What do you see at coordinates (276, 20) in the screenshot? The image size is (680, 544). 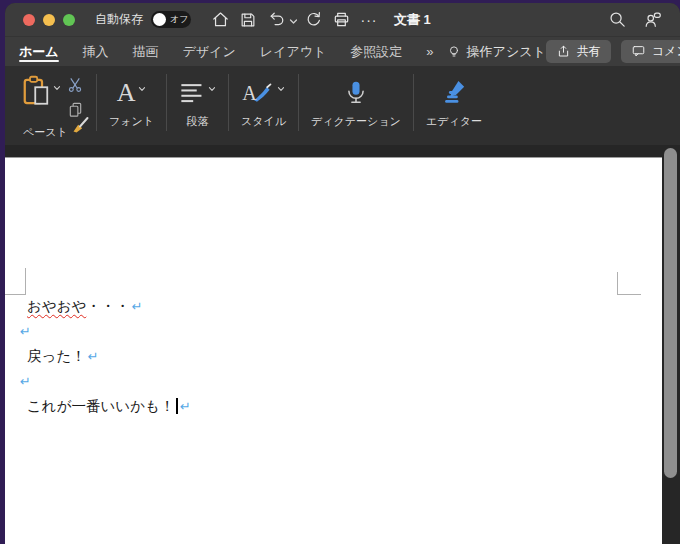 I see `undo-button` at bounding box center [276, 20].